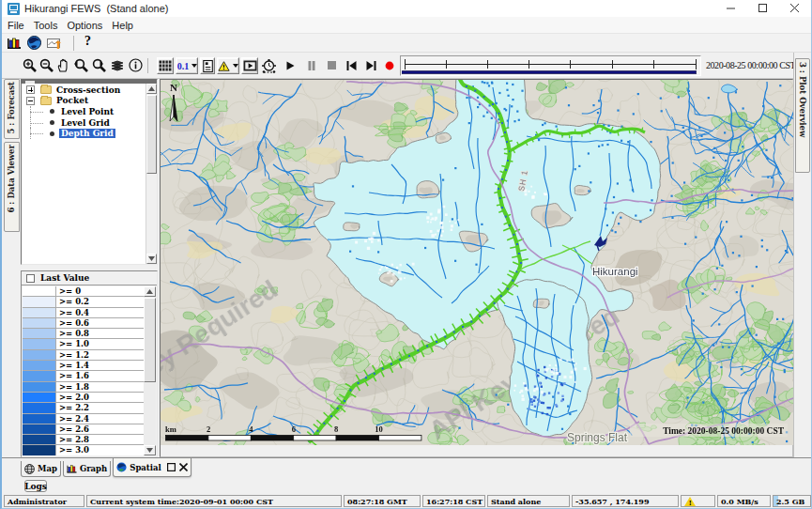  Describe the element at coordinates (690, 501) in the screenshot. I see `warning-icon` at that location.